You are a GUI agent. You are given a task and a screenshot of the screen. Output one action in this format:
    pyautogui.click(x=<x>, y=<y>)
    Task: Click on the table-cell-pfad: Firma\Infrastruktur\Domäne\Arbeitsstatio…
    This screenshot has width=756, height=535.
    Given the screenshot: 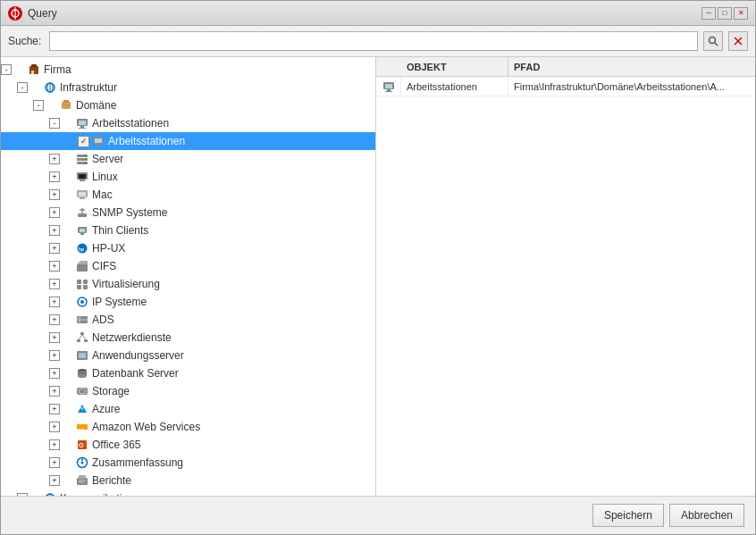 What is the action you would take?
    pyautogui.click(x=632, y=86)
    